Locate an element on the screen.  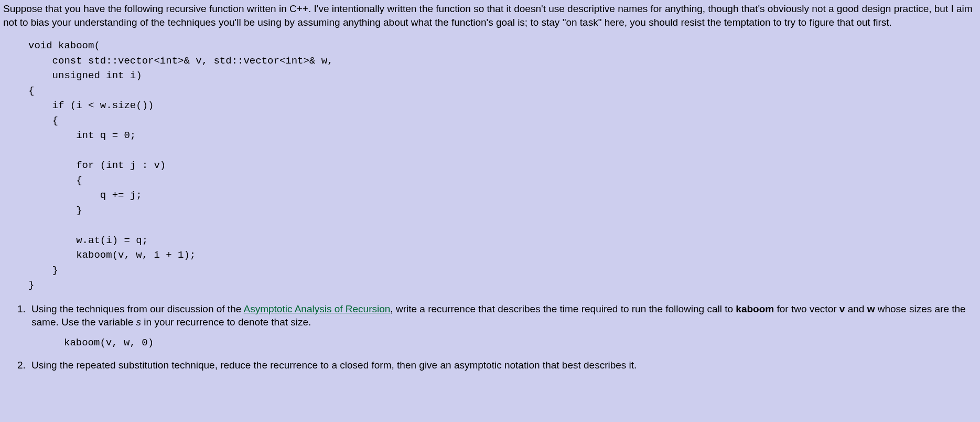
q1-w: w is located at coordinates (871, 309).